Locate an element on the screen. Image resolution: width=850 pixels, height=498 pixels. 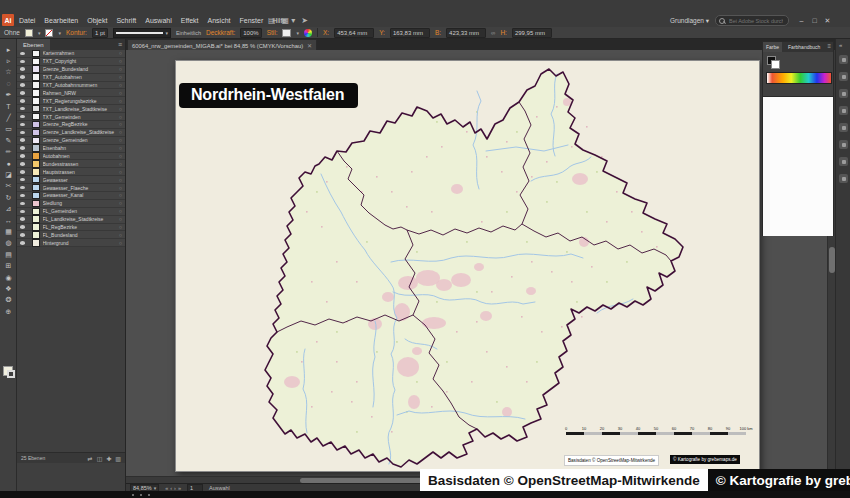
menu-bar-icon-2: ➤ is located at coordinates (304, 20).